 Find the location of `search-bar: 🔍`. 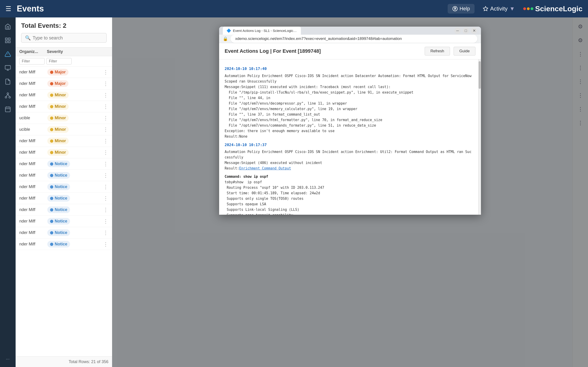

search-bar: 🔍 is located at coordinates (64, 38).